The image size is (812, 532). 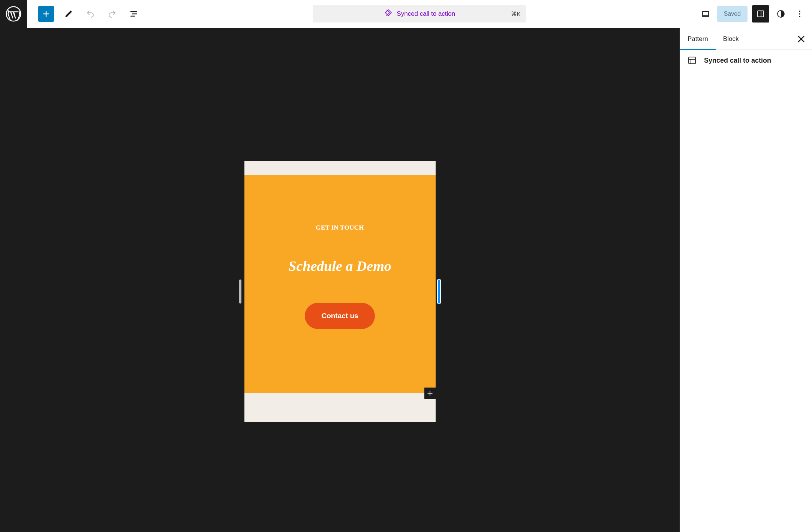 I want to click on cta-block: GET IN TOUCH Schedule a Demo Contact us, so click(x=340, y=284).